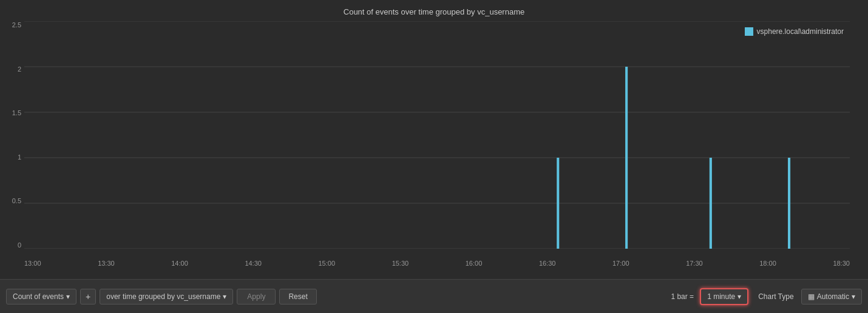 This screenshot has height=313, width=868. Describe the element at coordinates (721, 297) in the screenshot. I see `minute-label: 1 minute` at that location.